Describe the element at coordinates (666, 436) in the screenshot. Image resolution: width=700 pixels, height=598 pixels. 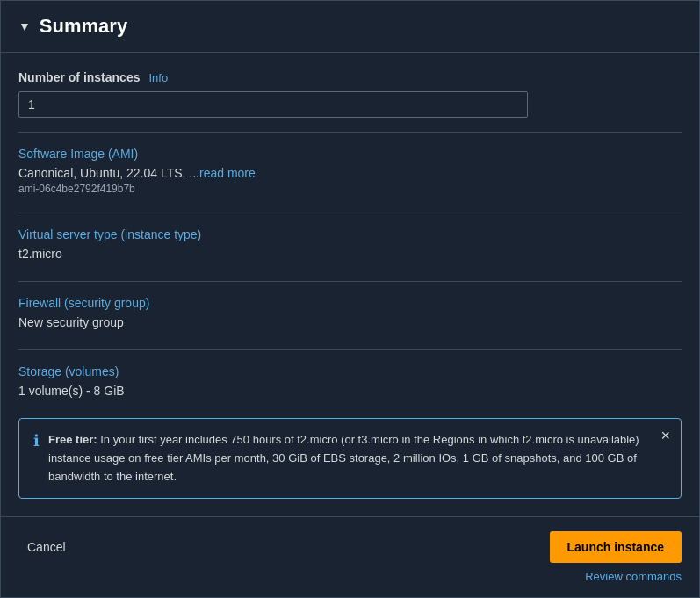
I see `close-free-tier-button: ×` at that location.